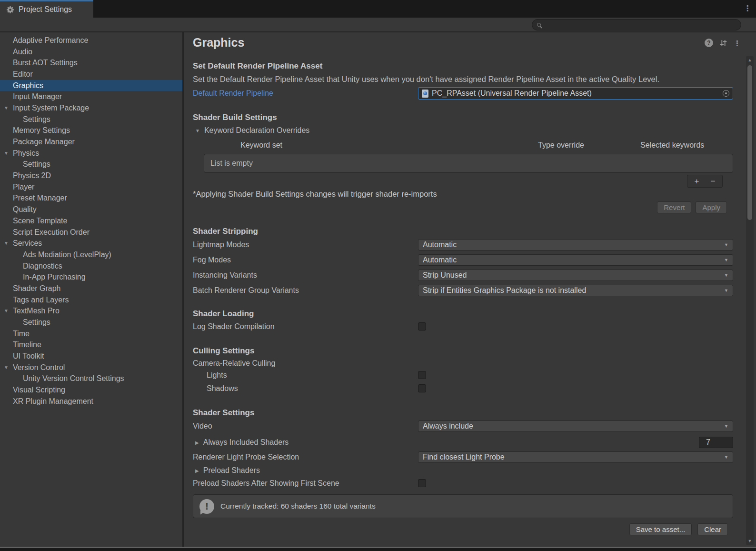 This screenshot has width=756, height=551. What do you see at coordinates (561, 145) in the screenshot?
I see `column-type-override: Type override` at bounding box center [561, 145].